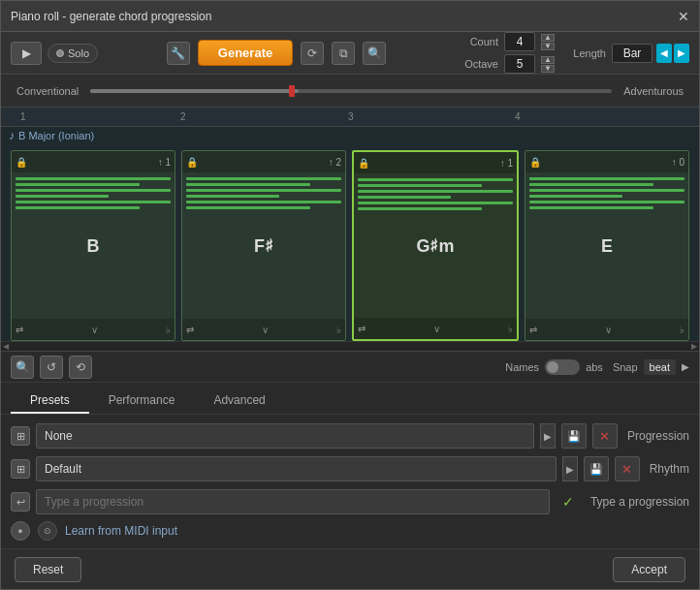  I want to click on snap-value: beat, so click(659, 367).